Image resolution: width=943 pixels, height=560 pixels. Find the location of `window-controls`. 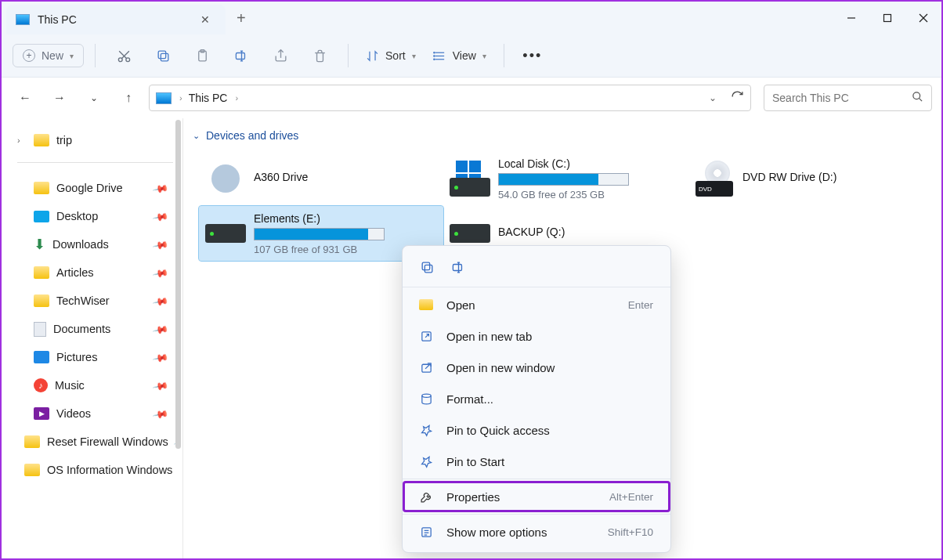

window-controls is located at coordinates (887, 18).